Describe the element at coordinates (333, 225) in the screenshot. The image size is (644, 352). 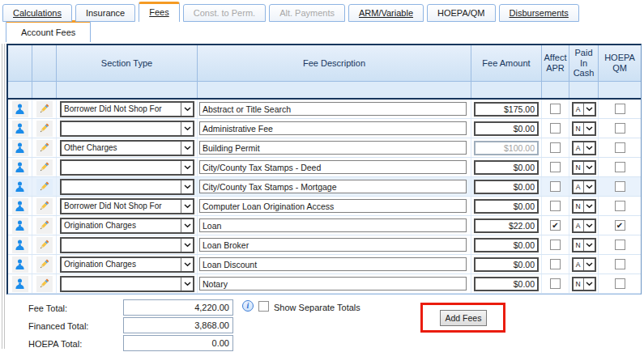
I see `fee-description-input: Loan` at that location.